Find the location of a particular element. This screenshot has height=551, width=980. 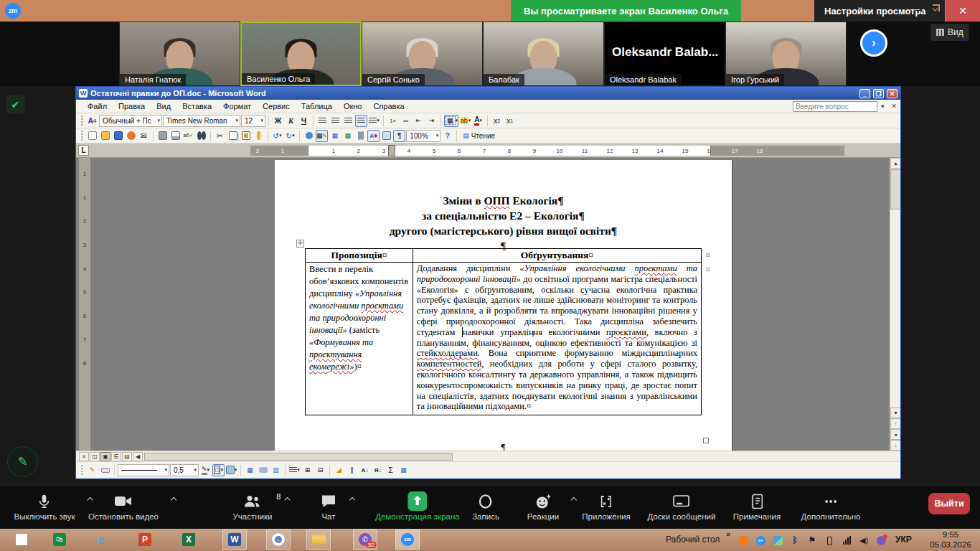

more-button: Дополнительно is located at coordinates (831, 507).